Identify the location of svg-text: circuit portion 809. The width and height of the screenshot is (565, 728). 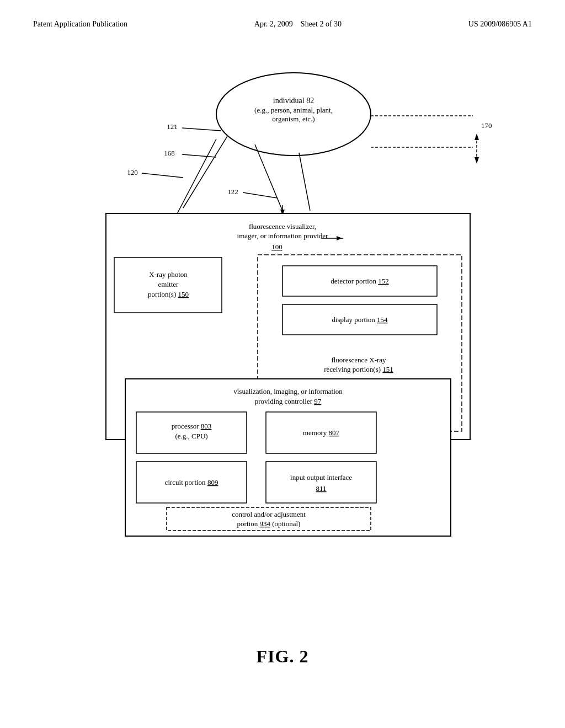
(192, 482).